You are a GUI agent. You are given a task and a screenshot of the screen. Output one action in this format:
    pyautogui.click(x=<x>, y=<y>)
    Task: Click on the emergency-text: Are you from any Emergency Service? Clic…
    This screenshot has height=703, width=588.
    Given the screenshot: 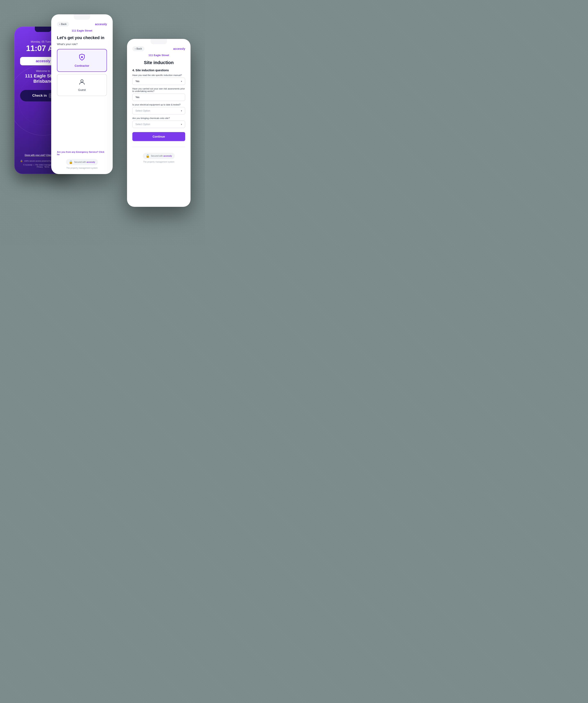 What is the action you would take?
    pyautogui.click(x=82, y=152)
    